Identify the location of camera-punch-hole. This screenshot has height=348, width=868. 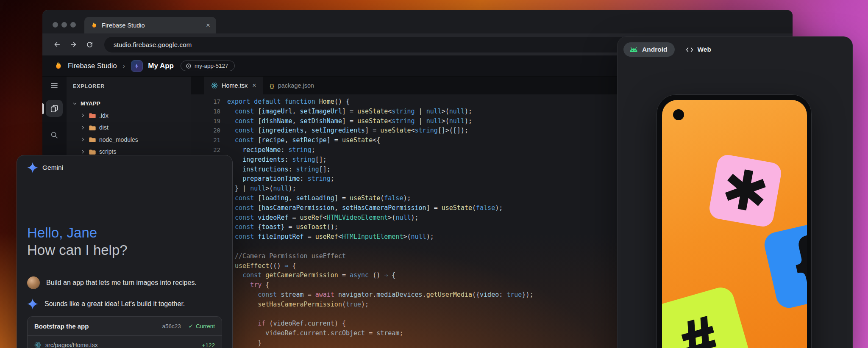
(679, 115).